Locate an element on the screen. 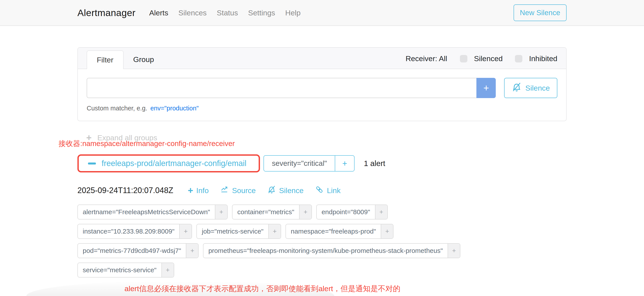  nav-item-help: Help is located at coordinates (293, 13).